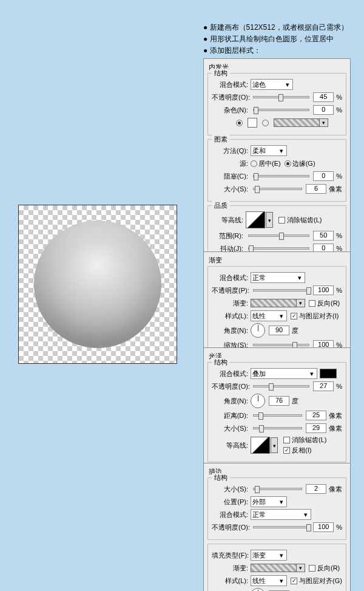 The height and width of the screenshot is (591, 364). What do you see at coordinates (221, 140) in the screenshot?
I see `elements-label: 图素` at bounding box center [221, 140].